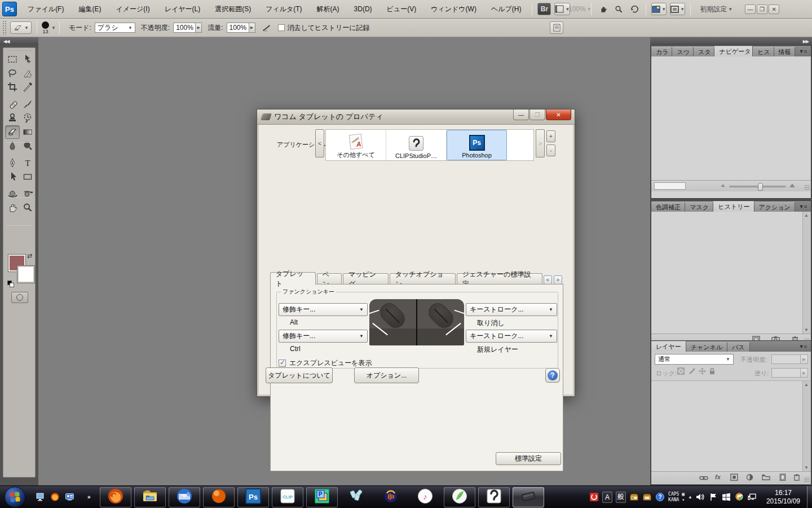 The height and width of the screenshot is (508, 812). Describe the element at coordinates (28, 132) in the screenshot. I see `gradient-tool` at that location.